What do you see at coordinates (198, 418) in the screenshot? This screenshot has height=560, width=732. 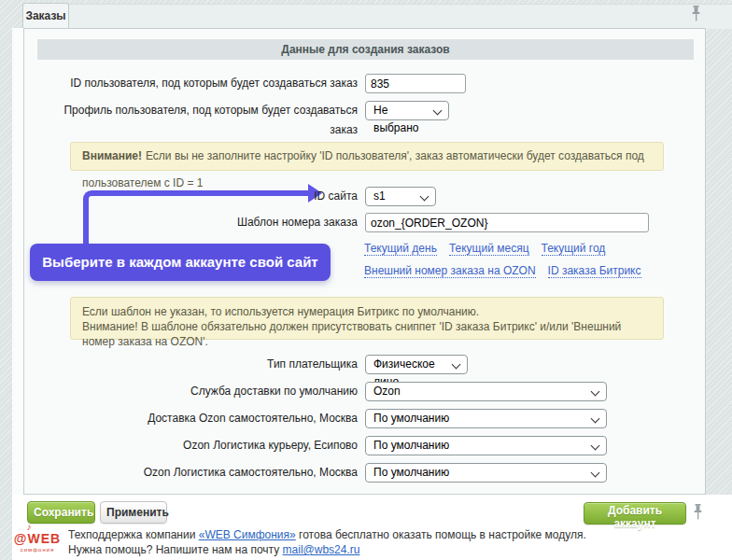 I see `delivery-ozon-moscow-label: Доставка Ozon самостоятельно, Москва` at bounding box center [198, 418].